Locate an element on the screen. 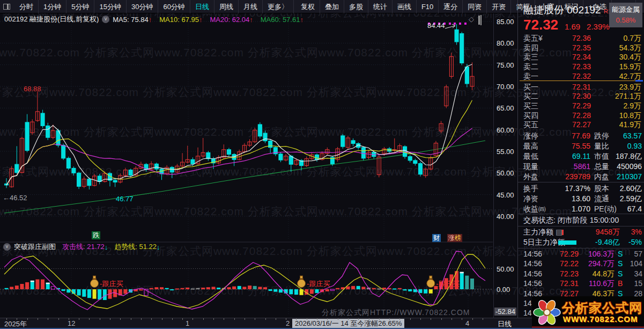  stat-row: 外盘239789内盘210307 is located at coordinates (581, 177).